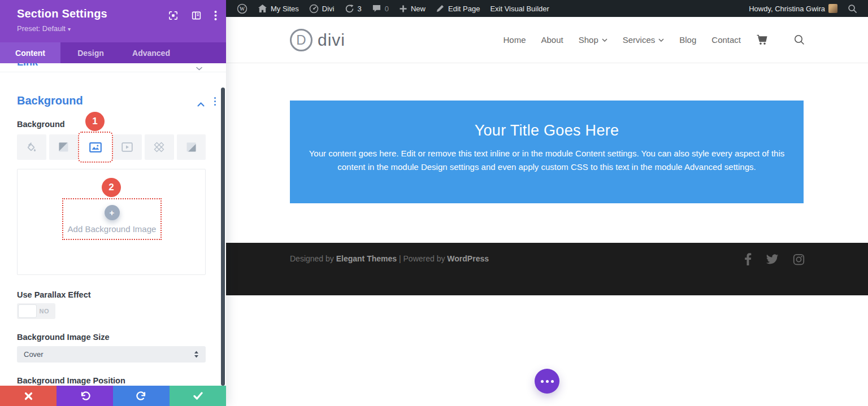 This screenshot has height=406, width=868. I want to click on image-size-label: Background Image Size, so click(63, 337).